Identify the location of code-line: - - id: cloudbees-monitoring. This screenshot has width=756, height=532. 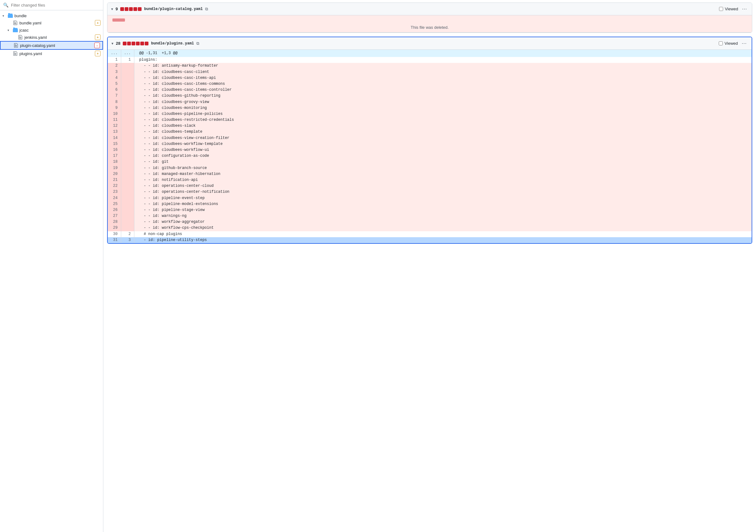
(443, 108).